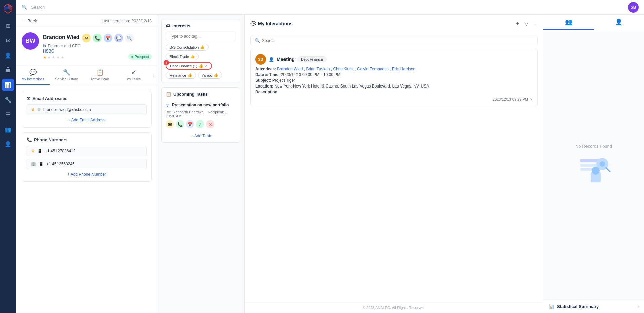 This screenshot has width=644, height=313. Describe the element at coordinates (594, 306) in the screenshot. I see `statistical-summary: 📊 Statistical Summary ›` at that location.